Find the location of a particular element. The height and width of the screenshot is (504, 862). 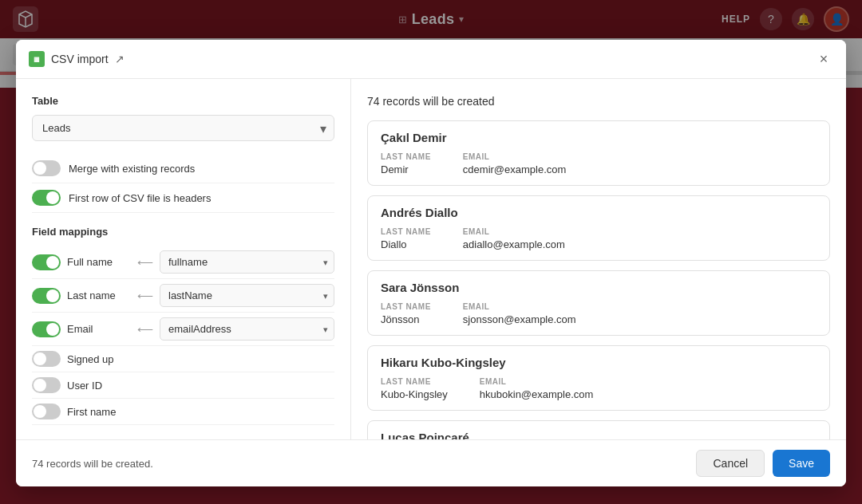

fullname-arrow: ⟵ is located at coordinates (145, 262).